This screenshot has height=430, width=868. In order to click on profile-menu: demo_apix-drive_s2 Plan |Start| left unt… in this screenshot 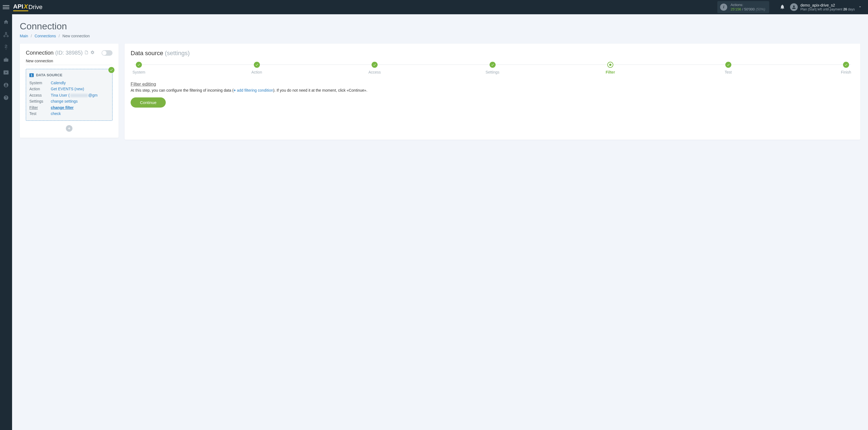, I will do `click(823, 7)`.